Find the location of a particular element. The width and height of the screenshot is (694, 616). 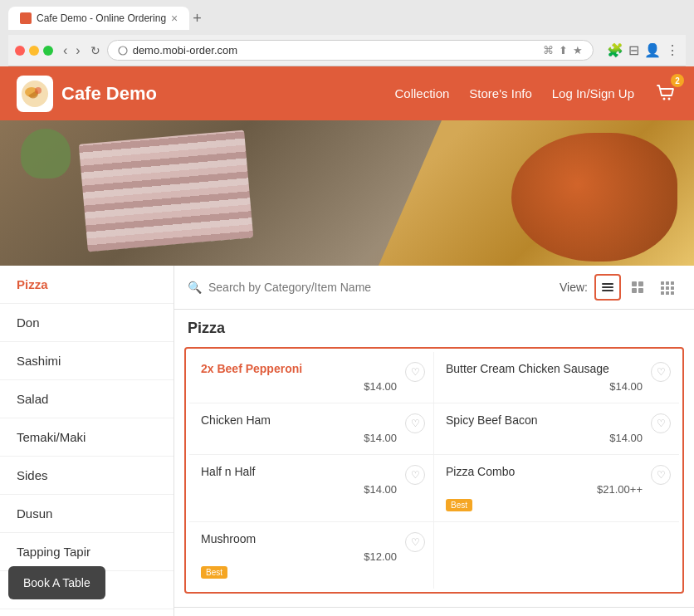

sidebar-item-sourdough: Sourdough is located at coordinates (86, 613).